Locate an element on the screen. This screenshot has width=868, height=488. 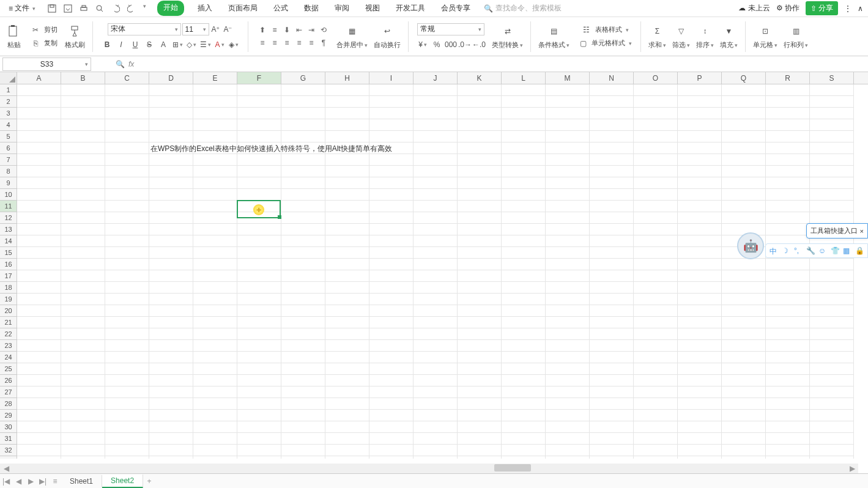
share-button: ⇧ 分享 is located at coordinates (822, 9).